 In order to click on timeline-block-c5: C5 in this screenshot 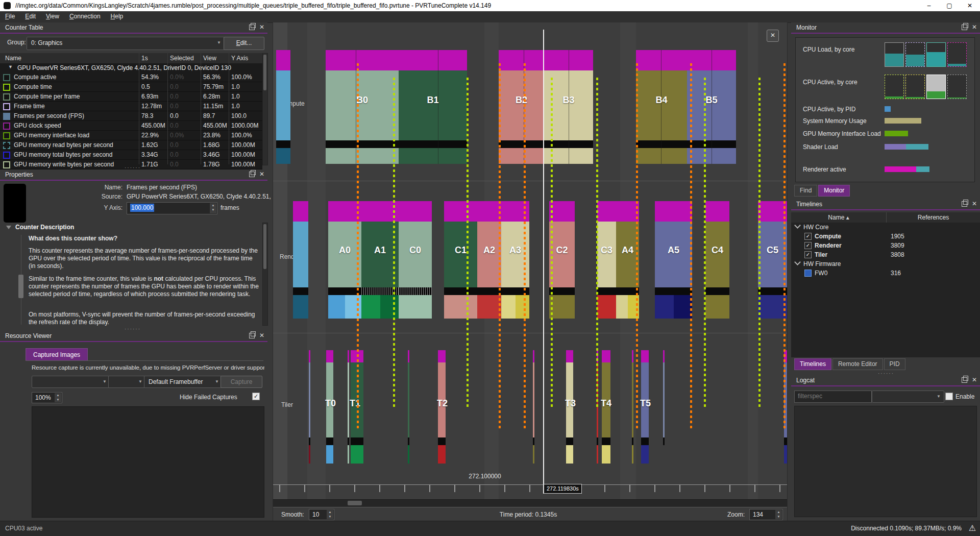, I will do `click(773, 261)`.